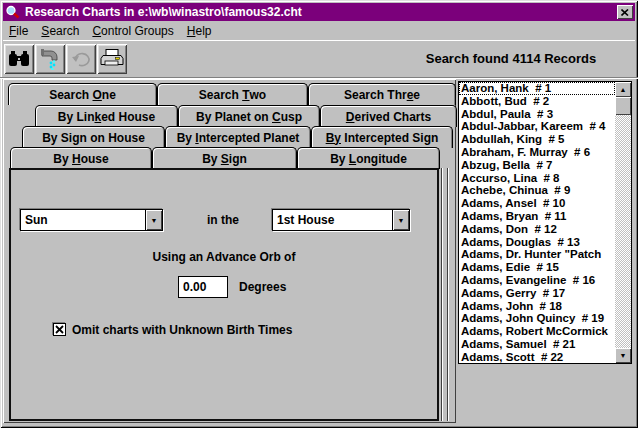  I want to click on omit-unknown-checkbox, so click(60, 330).